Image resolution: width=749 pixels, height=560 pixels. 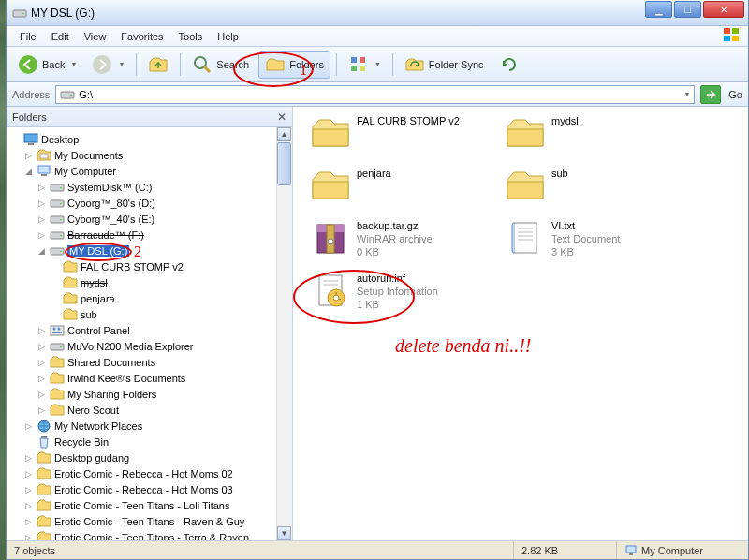 What do you see at coordinates (285, 135) in the screenshot?
I see `scroll-up-button: ▲` at bounding box center [285, 135].